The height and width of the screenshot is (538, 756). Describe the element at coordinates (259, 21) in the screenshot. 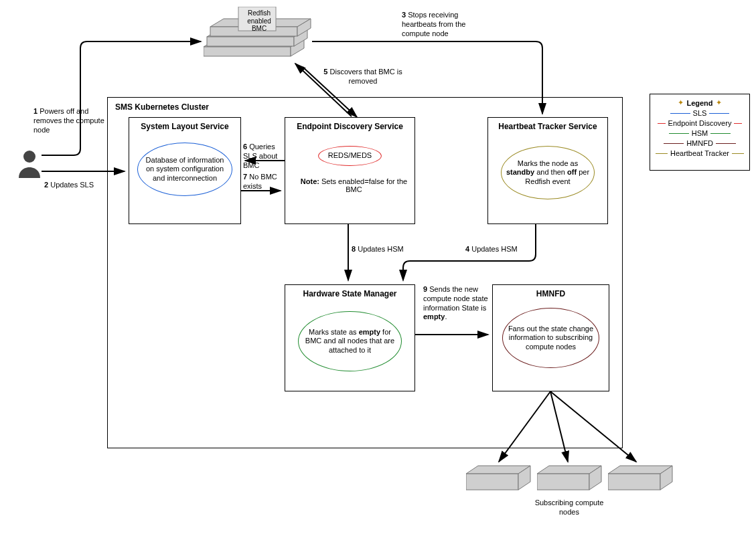

I see `bmc-label: Redfish enabled BMC` at that location.